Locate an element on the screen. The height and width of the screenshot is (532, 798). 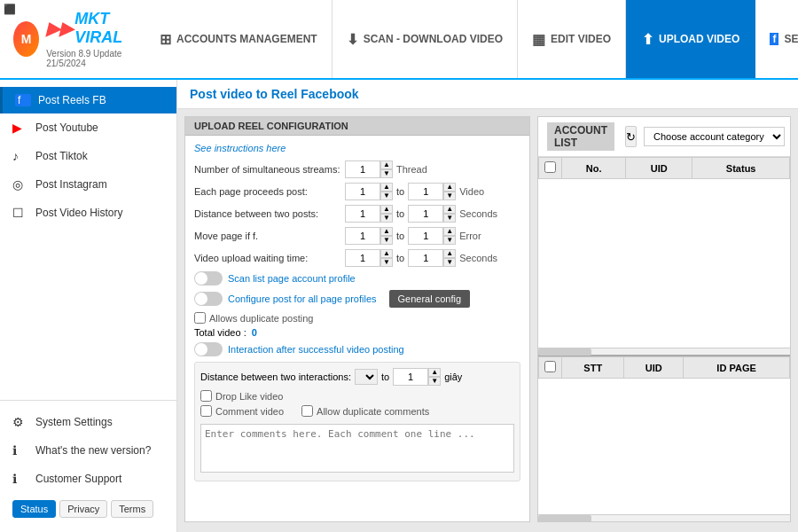
edit-icon: ▦ is located at coordinates (539, 39).